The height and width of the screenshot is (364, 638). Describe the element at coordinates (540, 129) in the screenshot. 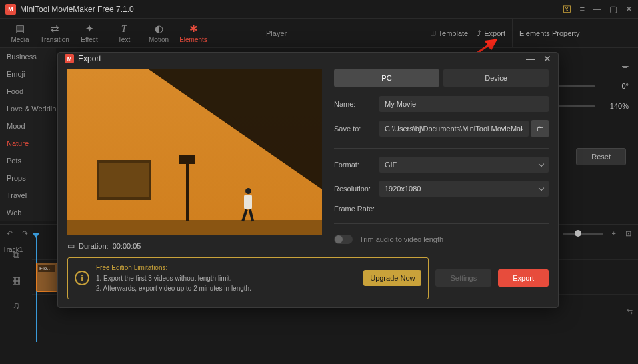

I see `folder-icon: 🗀` at that location.